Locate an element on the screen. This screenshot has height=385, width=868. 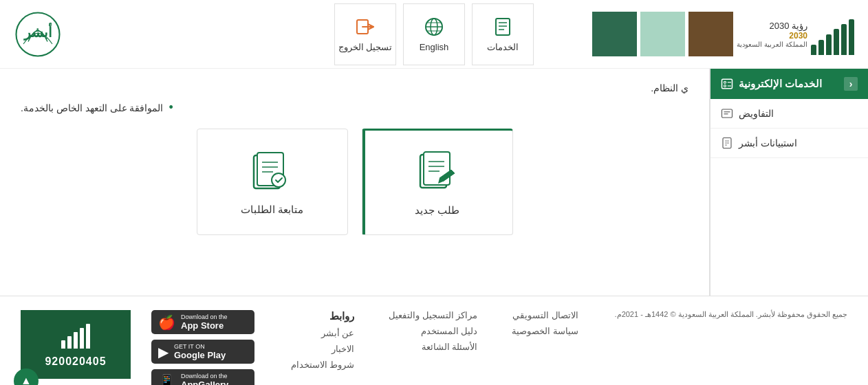
bullet-item: الموافقة على التعهد الخاص بالخدمة. is located at coordinates (355, 107).